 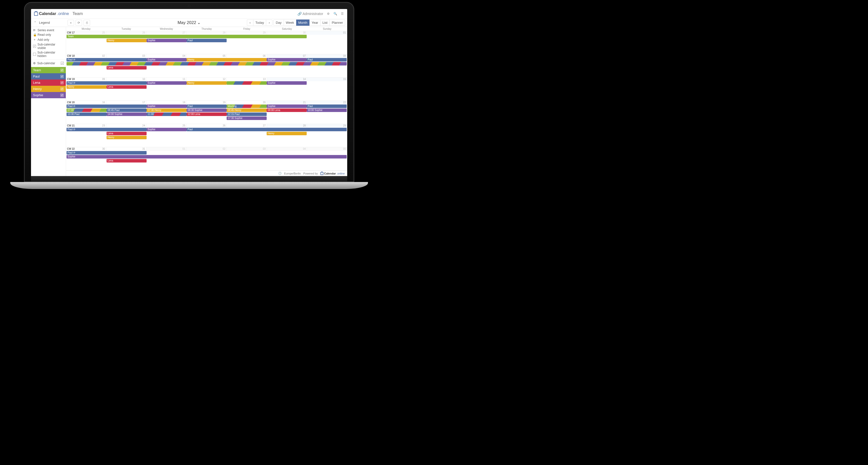 I want to click on today-button: Today, so click(x=260, y=23).